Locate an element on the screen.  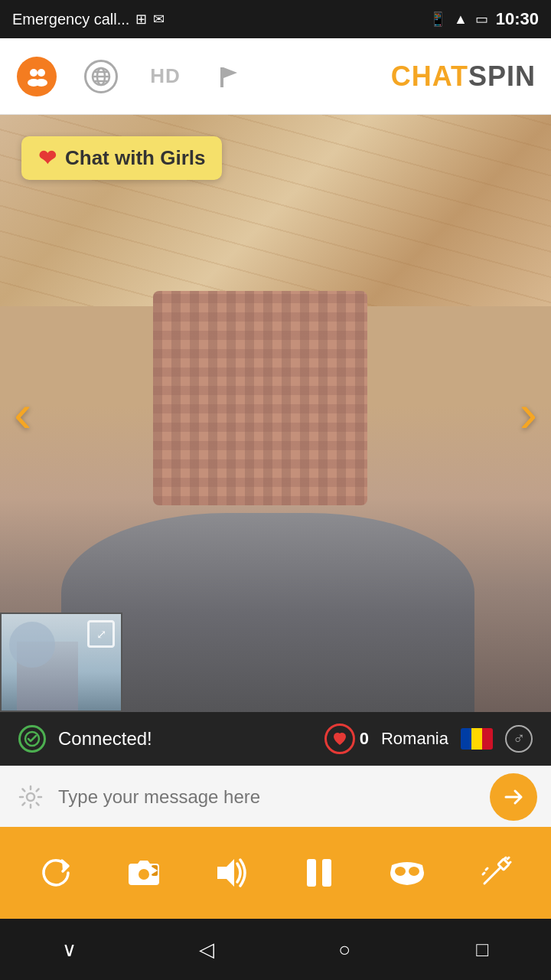
heart-badge is located at coordinates (340, 739).